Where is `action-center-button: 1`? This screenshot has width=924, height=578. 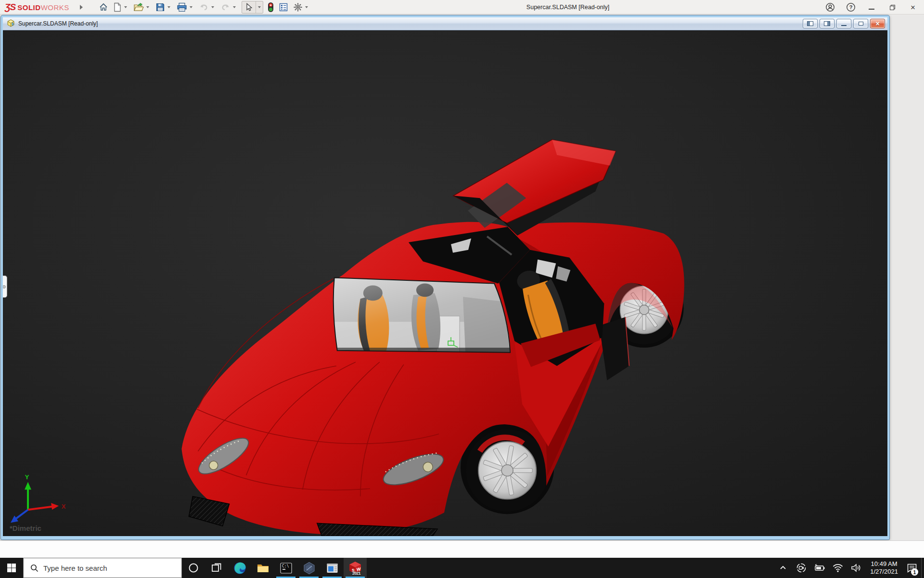 action-center-button: 1 is located at coordinates (912, 568).